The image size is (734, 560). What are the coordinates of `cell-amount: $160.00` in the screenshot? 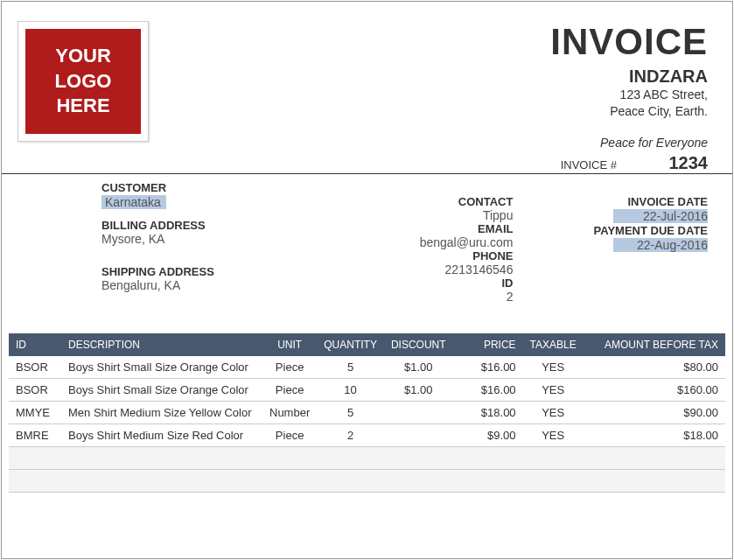 It's located at (654, 389).